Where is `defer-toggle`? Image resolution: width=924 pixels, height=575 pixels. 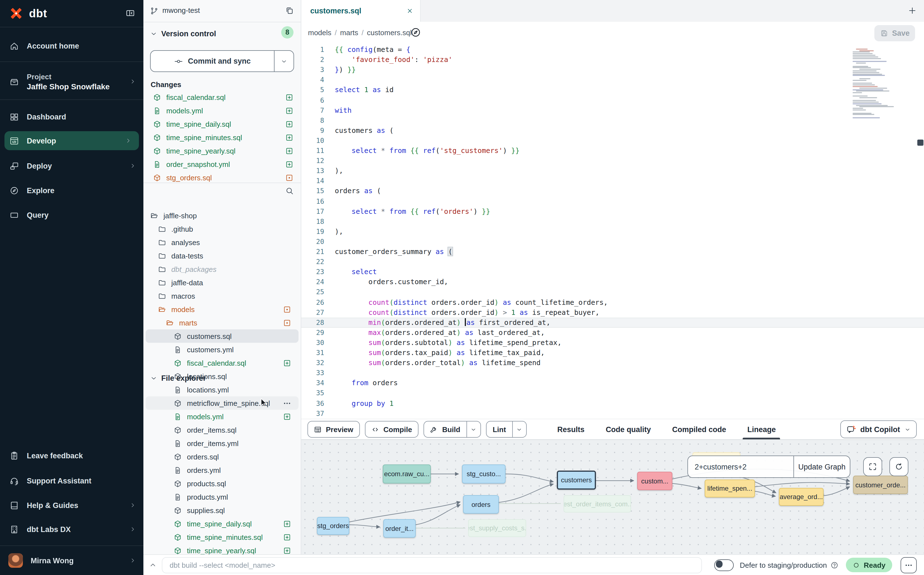 defer-toggle is located at coordinates (724, 565).